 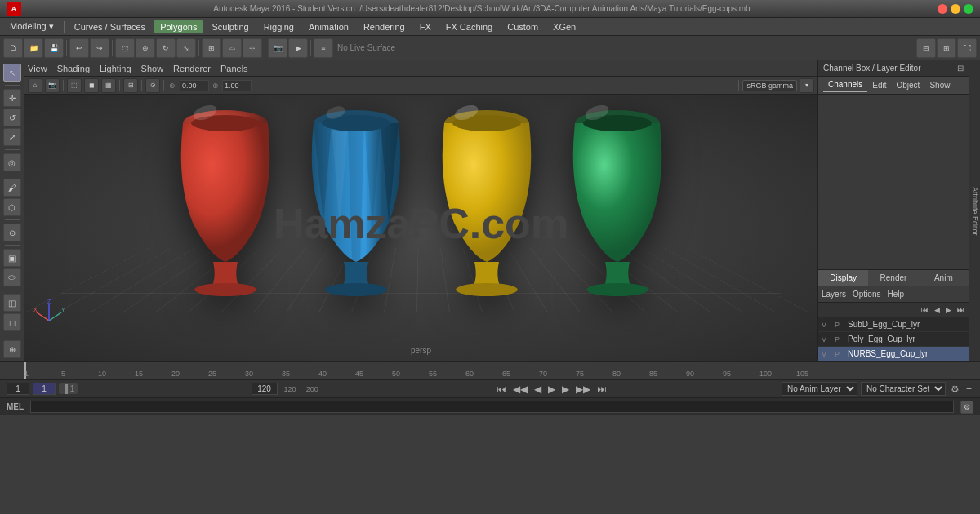 I want to click on wireframe-toggle: ⬚, so click(x=74, y=86).